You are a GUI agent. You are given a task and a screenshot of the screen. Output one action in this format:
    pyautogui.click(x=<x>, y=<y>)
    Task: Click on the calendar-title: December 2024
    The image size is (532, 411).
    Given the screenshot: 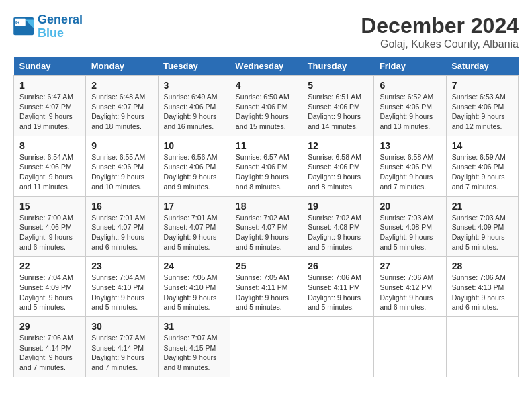 What is the action you would take?
    pyautogui.click(x=439, y=26)
    